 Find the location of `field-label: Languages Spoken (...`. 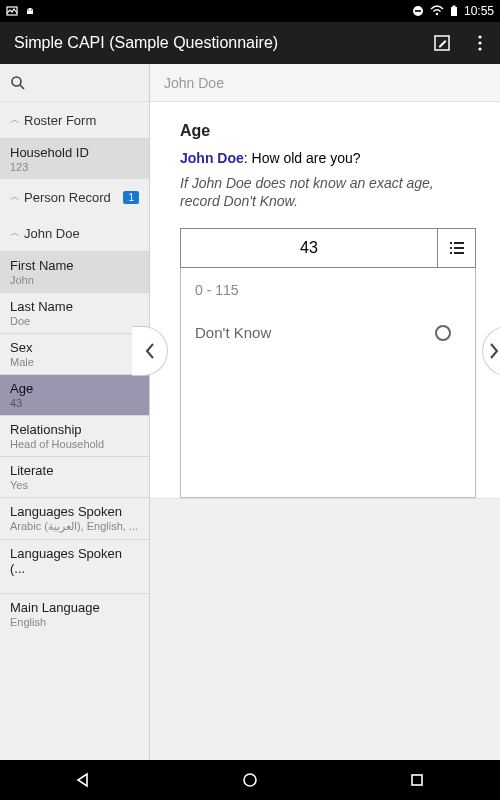

field-label: Languages Spoken (... is located at coordinates (74, 561).